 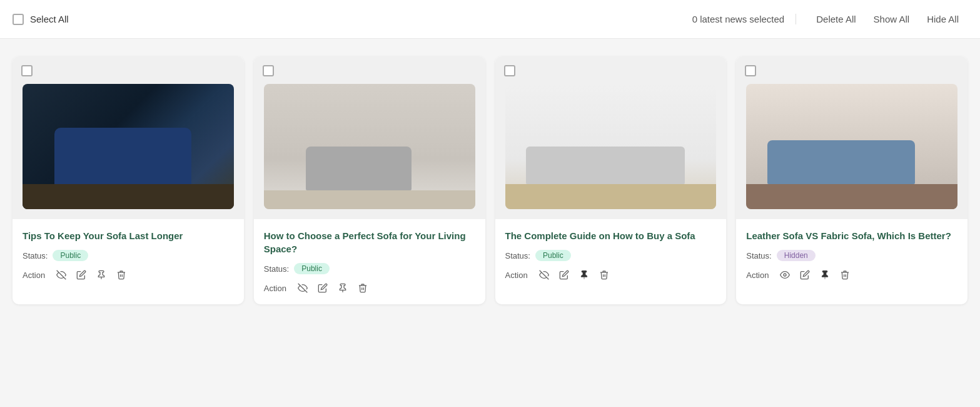 What do you see at coordinates (41, 19) in the screenshot?
I see `select-all-wrapper: Select All` at bounding box center [41, 19].